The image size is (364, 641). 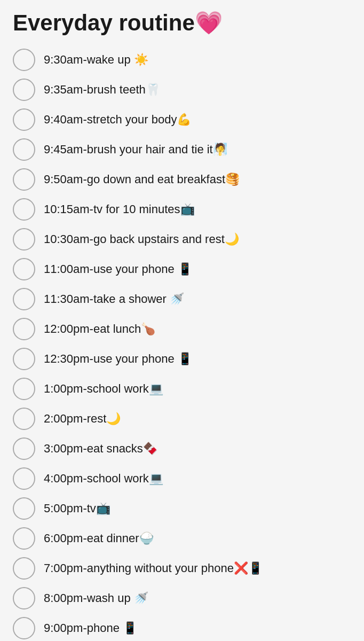 I want to click on list-item: 2:00pm-rest🌙, so click(x=182, y=419).